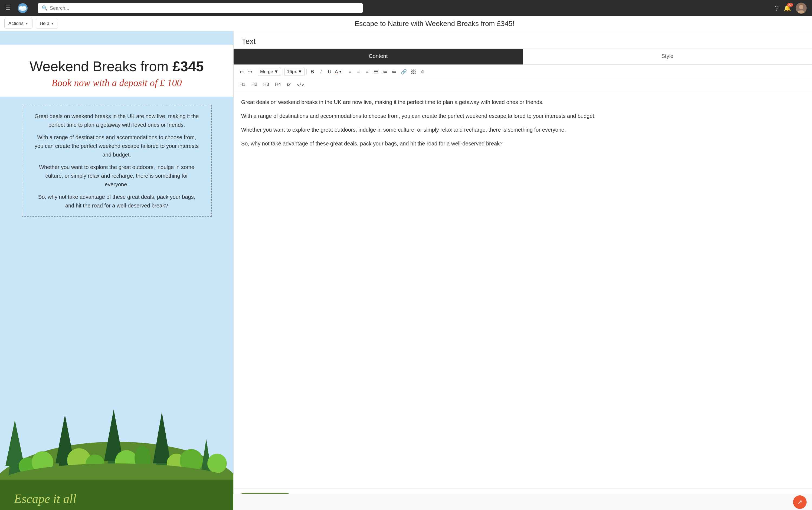  Describe the element at coordinates (787, 8) in the screenshot. I see `notifications-icon: 🔔 27` at that location.